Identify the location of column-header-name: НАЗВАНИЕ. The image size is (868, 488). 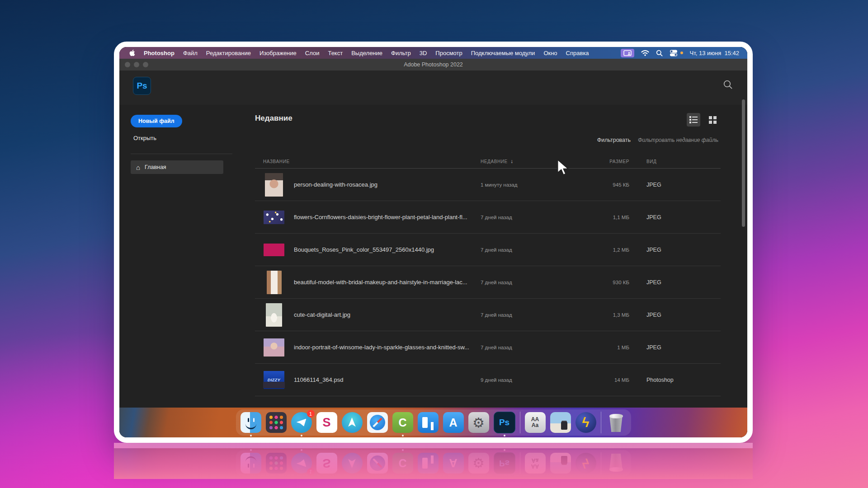
(368, 162).